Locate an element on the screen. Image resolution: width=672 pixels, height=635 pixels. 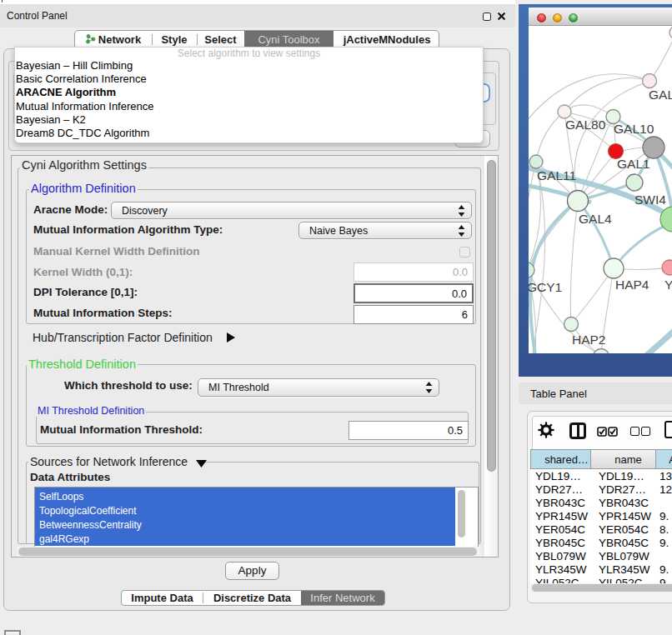
svg-text: GAL1 is located at coordinates (634, 163).